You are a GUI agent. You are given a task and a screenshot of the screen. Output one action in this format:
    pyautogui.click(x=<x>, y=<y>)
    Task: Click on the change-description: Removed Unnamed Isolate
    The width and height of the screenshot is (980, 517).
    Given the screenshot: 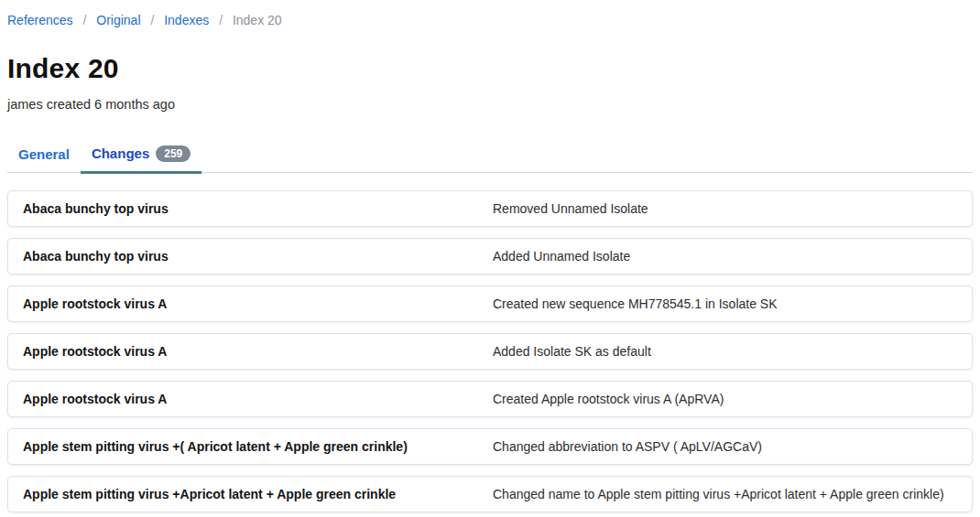 What is the action you would take?
    pyautogui.click(x=725, y=209)
    